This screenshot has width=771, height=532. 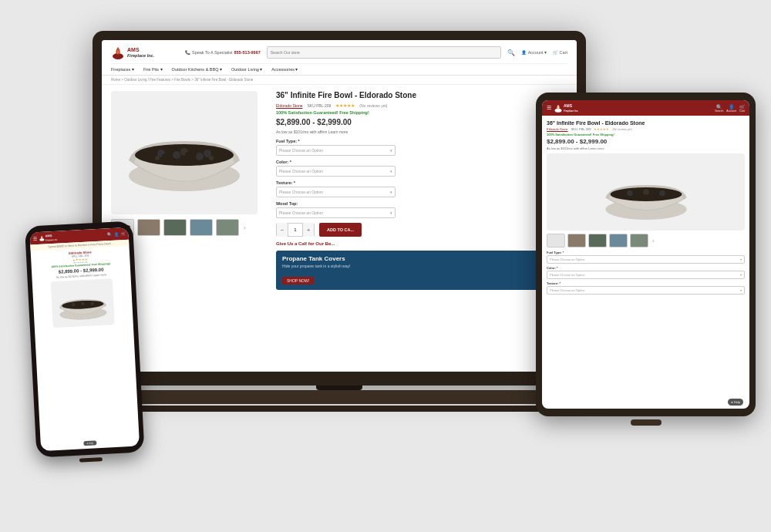 What do you see at coordinates (289, 106) in the screenshot?
I see `product-tag: Eldorado Stone` at bounding box center [289, 106].